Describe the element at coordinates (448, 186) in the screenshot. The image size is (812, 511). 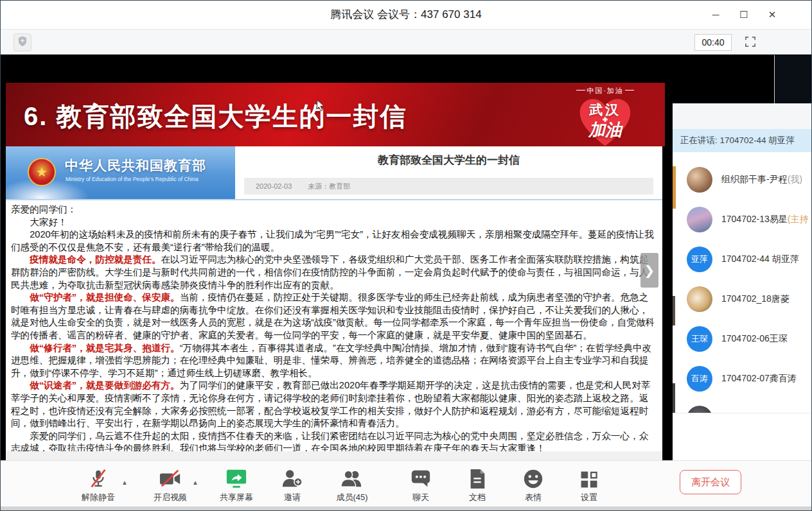
I see `article-meta: 2020-02-03 来源：教育部` at that location.